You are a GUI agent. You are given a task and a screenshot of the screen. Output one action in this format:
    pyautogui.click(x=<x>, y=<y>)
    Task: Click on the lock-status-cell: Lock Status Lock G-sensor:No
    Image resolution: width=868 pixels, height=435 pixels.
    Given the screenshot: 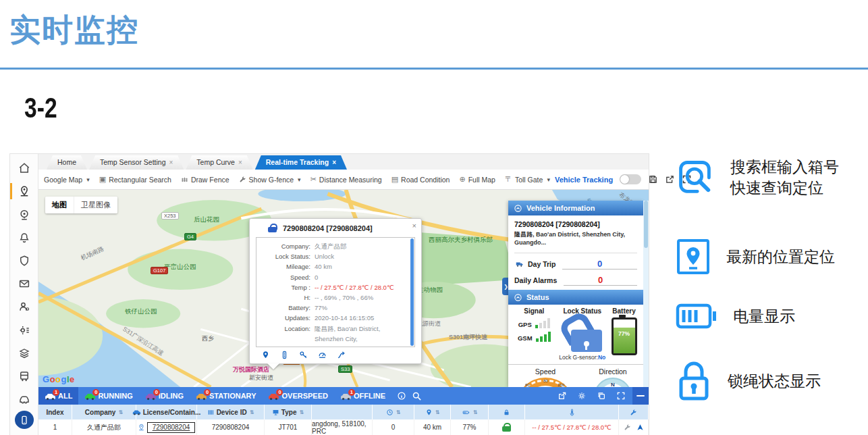 What is the action you would take?
    pyautogui.click(x=583, y=334)
    